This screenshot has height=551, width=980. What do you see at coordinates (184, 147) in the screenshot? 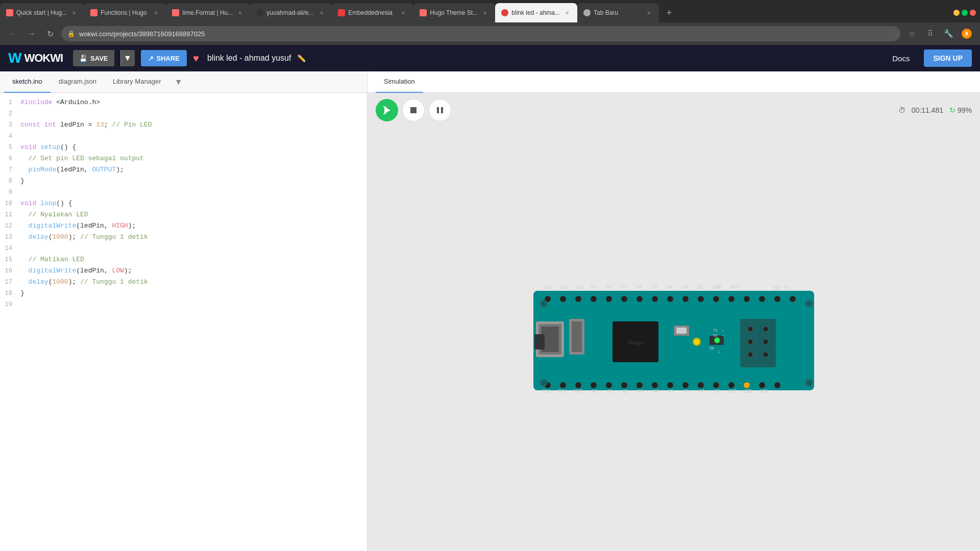
I see `code-line-5: 5 void setup() {` at bounding box center [184, 147].